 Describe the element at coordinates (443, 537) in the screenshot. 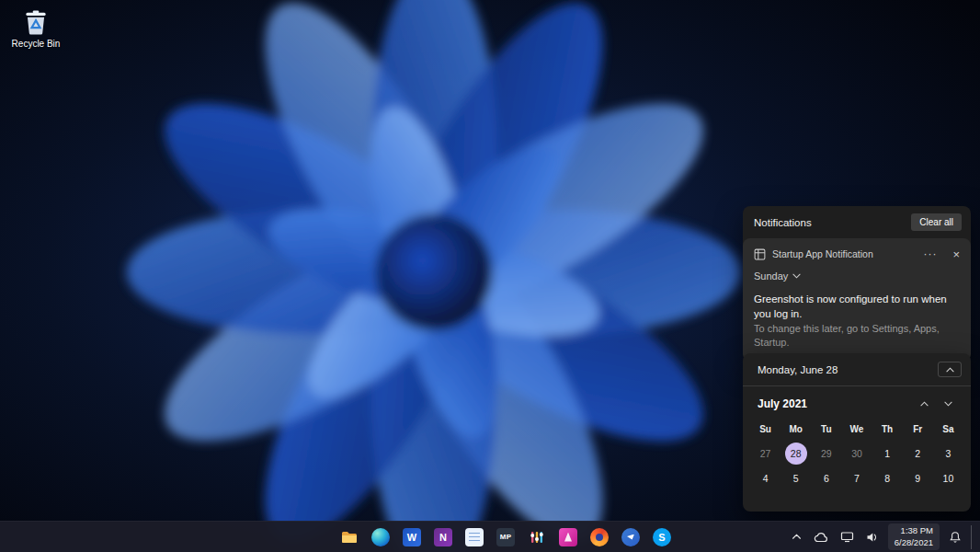

I see `onenote-icon: N` at that location.